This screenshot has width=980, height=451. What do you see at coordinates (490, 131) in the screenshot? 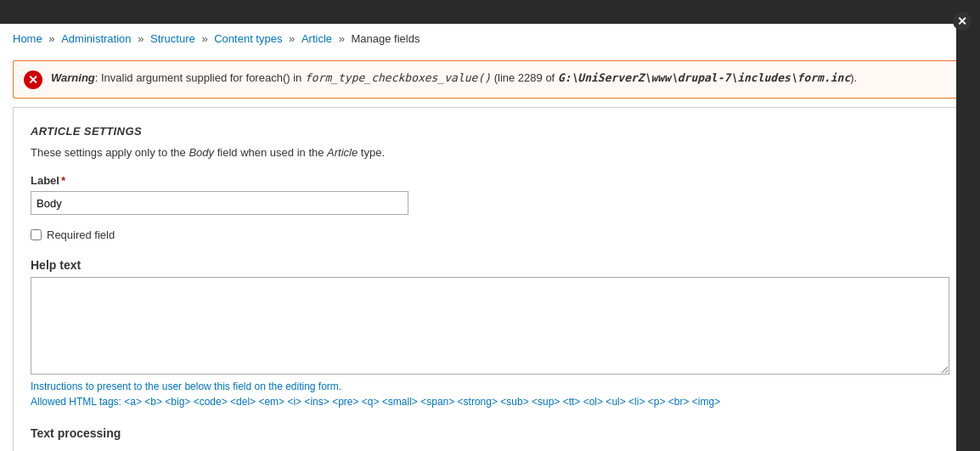
I see `section-title: Article Settings` at bounding box center [490, 131].